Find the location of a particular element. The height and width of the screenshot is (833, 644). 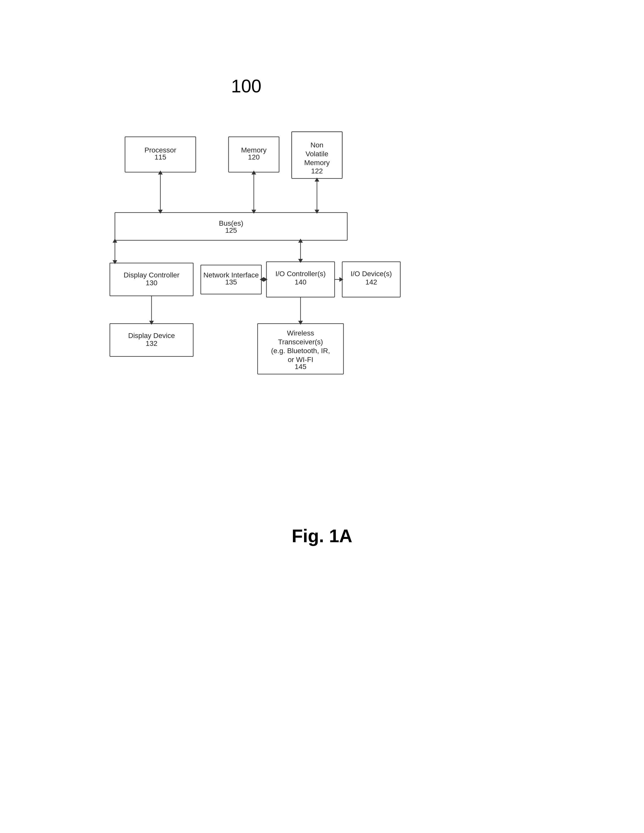

svg-text: Transceiver(s) is located at coordinates (301, 342).